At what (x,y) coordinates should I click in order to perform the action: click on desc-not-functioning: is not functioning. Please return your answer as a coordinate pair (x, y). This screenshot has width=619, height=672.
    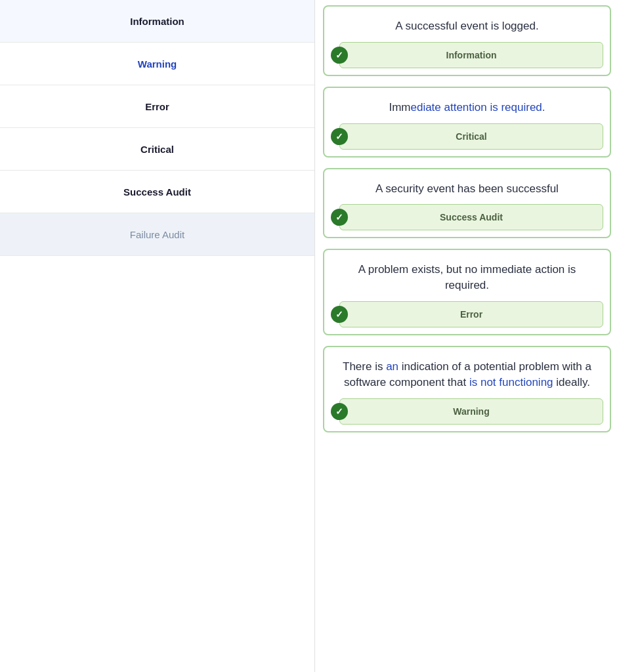
    Looking at the image, I should click on (511, 382).